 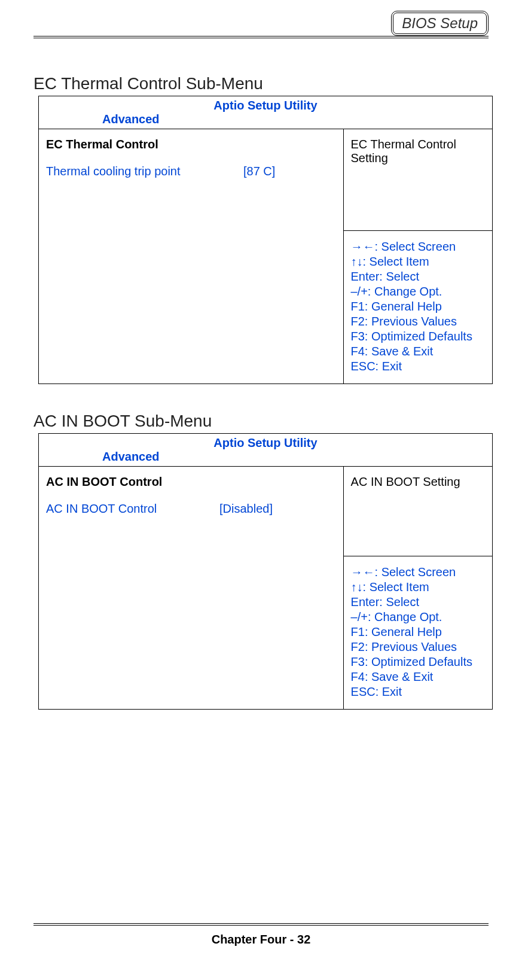 I want to click on panel-heading: EC Thermal Control, so click(x=191, y=145).